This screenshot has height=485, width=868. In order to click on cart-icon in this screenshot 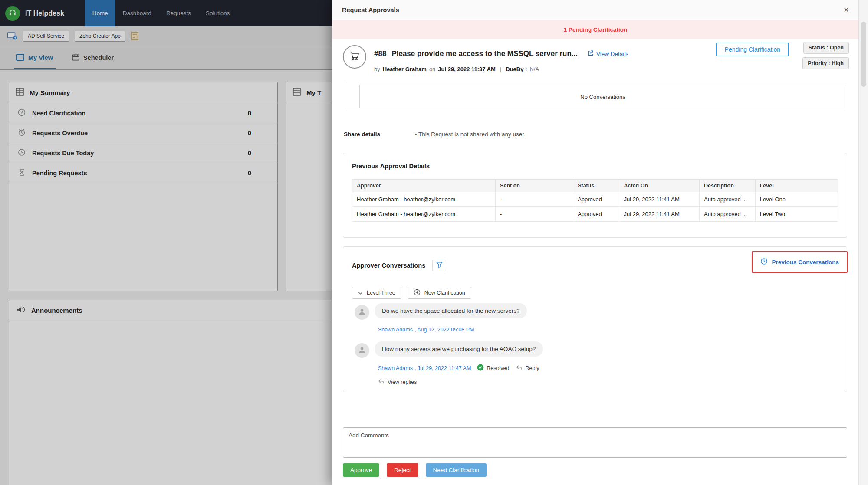, I will do `click(355, 57)`.